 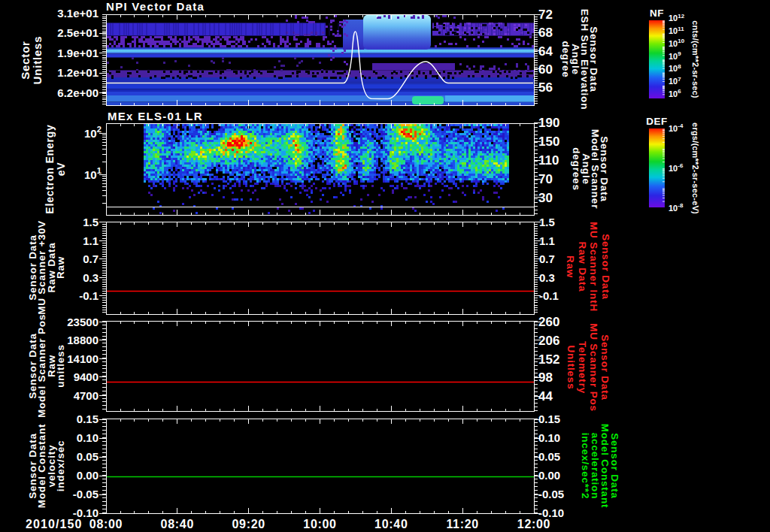 I want to click on svg-text: 4700, so click(x=86, y=395).